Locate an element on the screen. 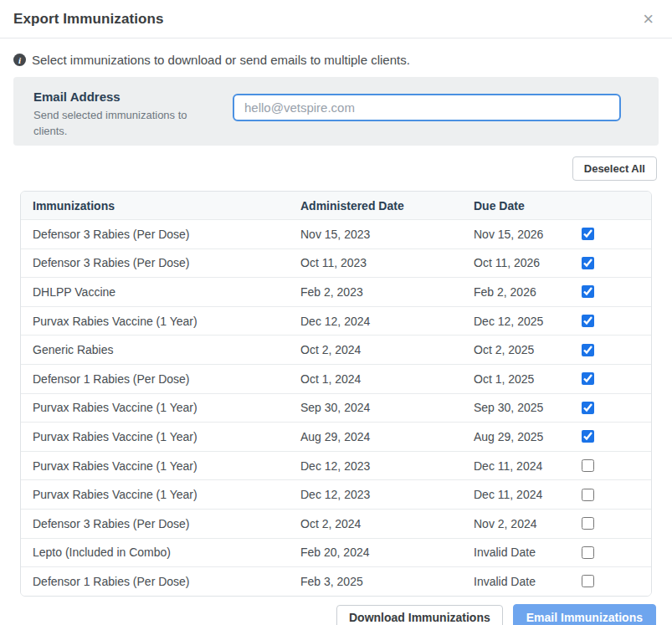  administered-date: Feb 20, 2024 is located at coordinates (375, 552).